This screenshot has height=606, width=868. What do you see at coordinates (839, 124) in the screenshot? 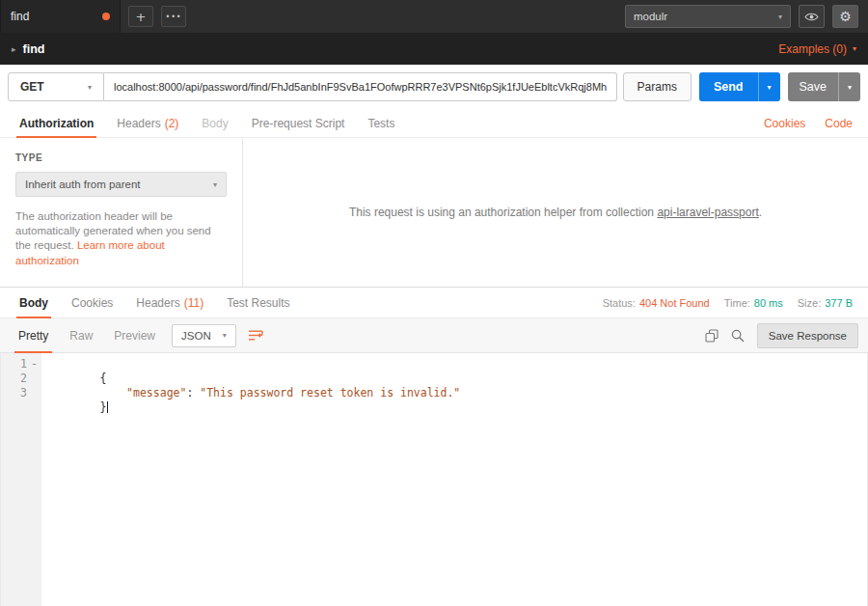
I see `code-link: Code` at bounding box center [839, 124].